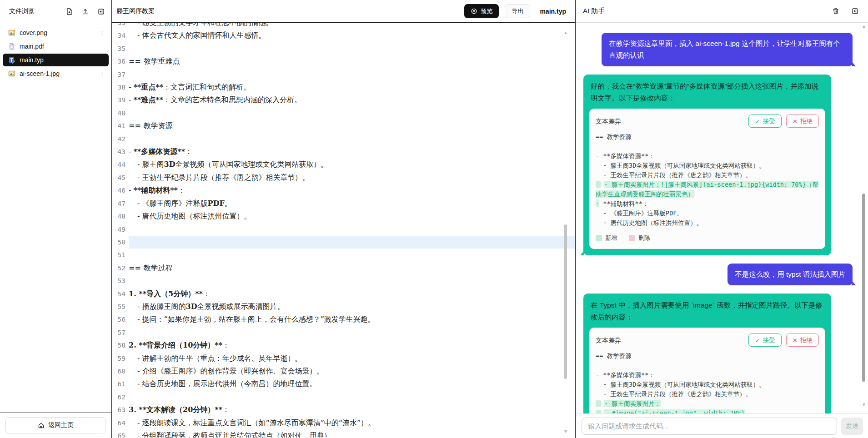 The image size is (868, 438). What do you see at coordinates (12, 74) in the screenshot?
I see `image-file-icon` at bounding box center [12, 74].